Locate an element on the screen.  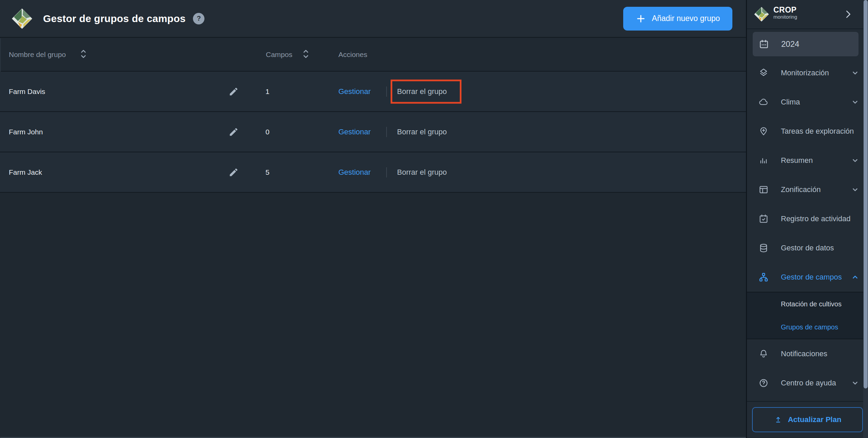
fields-count: 5 is located at coordinates (268, 172).